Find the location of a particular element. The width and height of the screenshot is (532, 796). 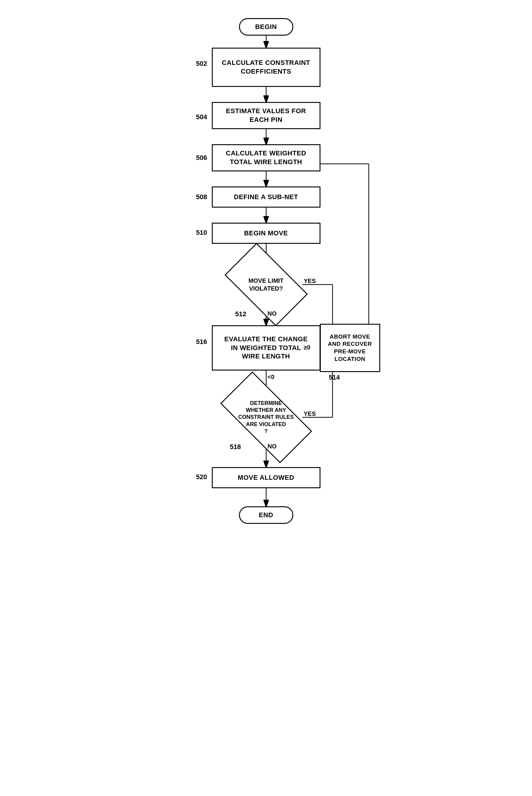

label-520: 520 is located at coordinates (202, 477).